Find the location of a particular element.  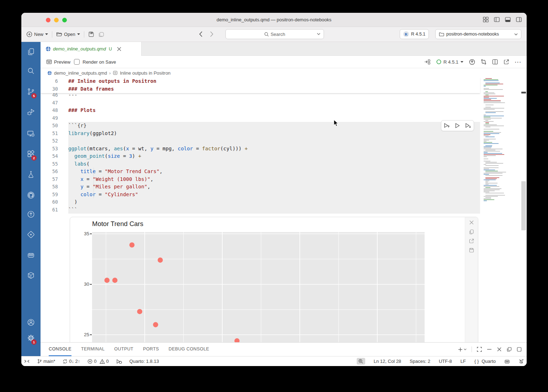

code-line-61: 61``` is located at coordinates (260, 210).